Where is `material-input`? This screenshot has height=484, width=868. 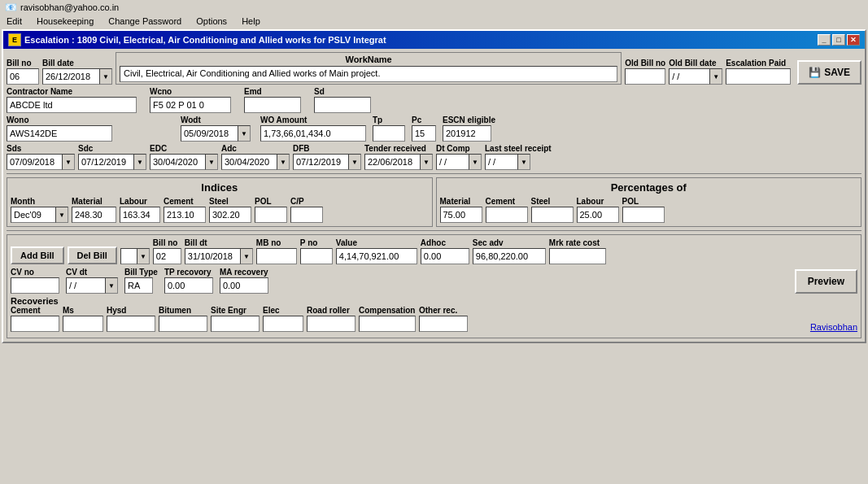
material-input is located at coordinates (94, 215).